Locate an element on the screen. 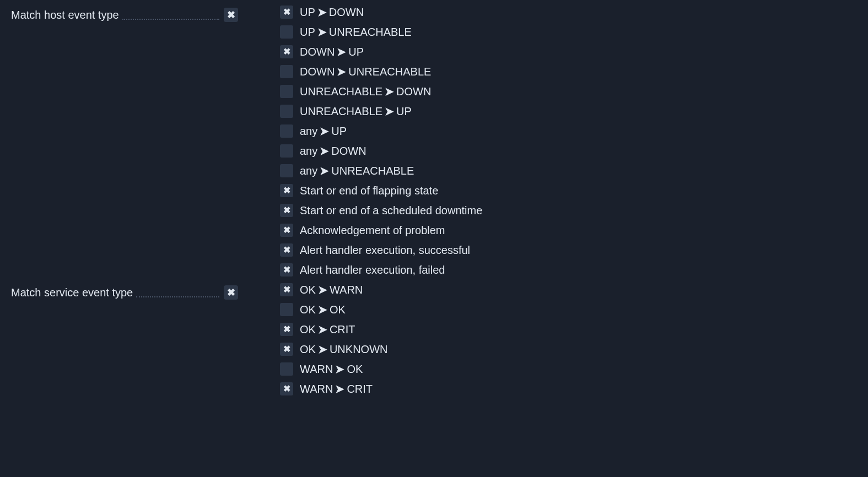 This screenshot has width=868, height=477. option-label: any➤UNREACHABLE is located at coordinates (357, 171).